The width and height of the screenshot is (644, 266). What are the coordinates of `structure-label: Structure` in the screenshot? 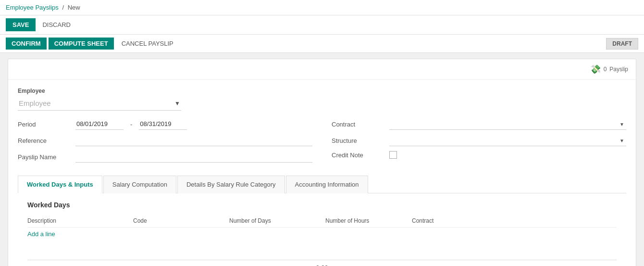 It's located at (358, 140).